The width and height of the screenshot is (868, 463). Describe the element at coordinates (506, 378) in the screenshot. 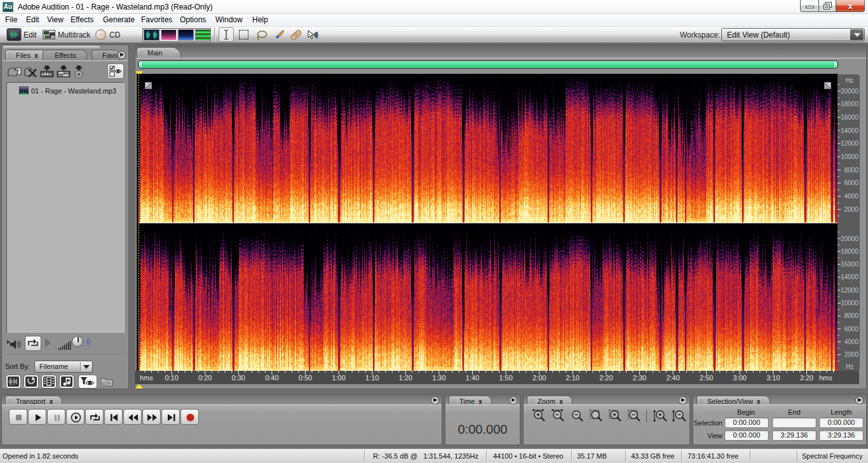

I see `svg-text: 1:50` at that location.